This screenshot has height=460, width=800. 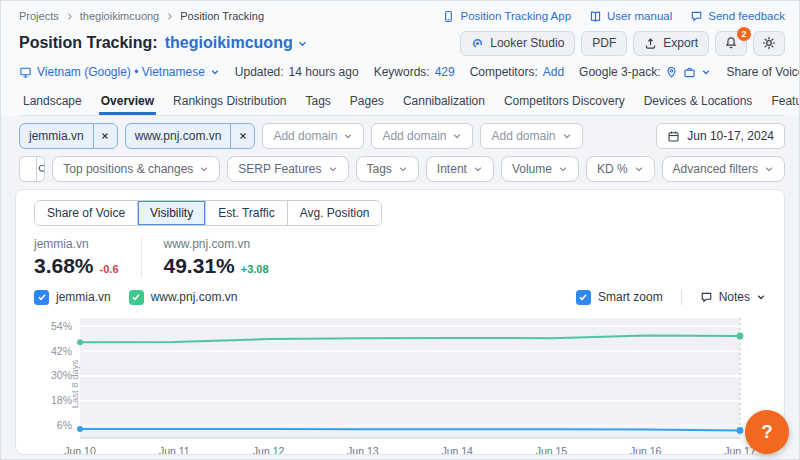 I want to click on send-feedback-link: Send feedback, so click(x=738, y=16).